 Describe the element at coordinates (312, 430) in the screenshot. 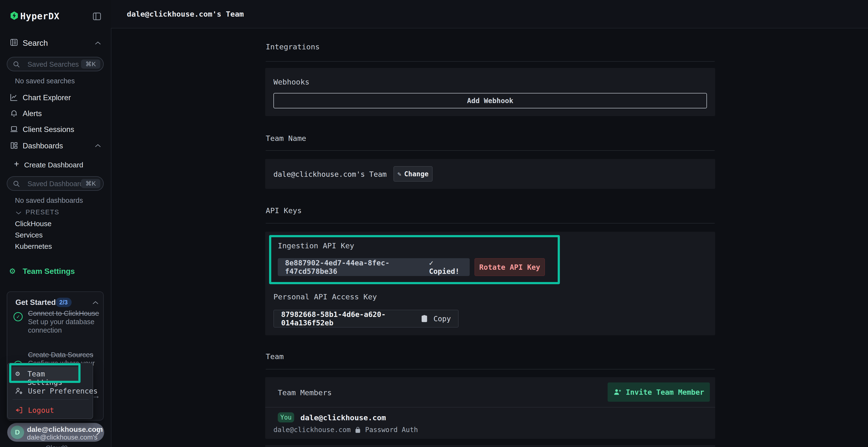

I see `member-email: dale@clickhouse.com` at that location.